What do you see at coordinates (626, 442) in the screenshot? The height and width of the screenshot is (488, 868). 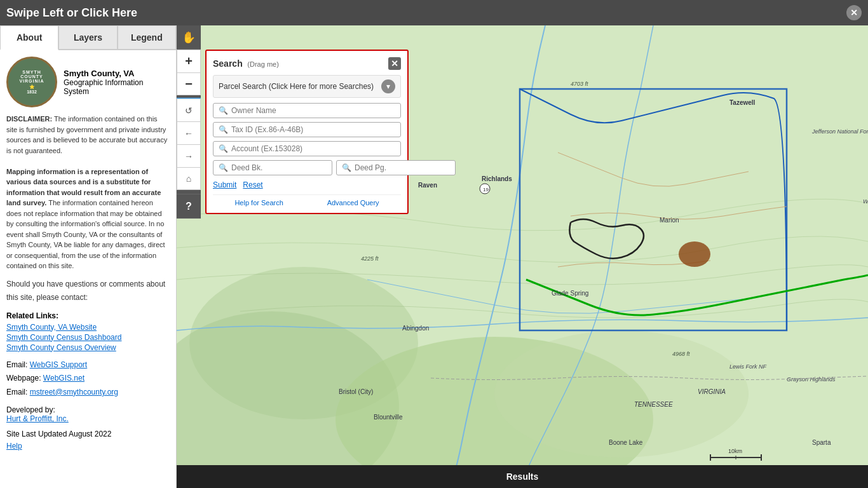 I see `svg-text: Boone Lake` at bounding box center [626, 442].